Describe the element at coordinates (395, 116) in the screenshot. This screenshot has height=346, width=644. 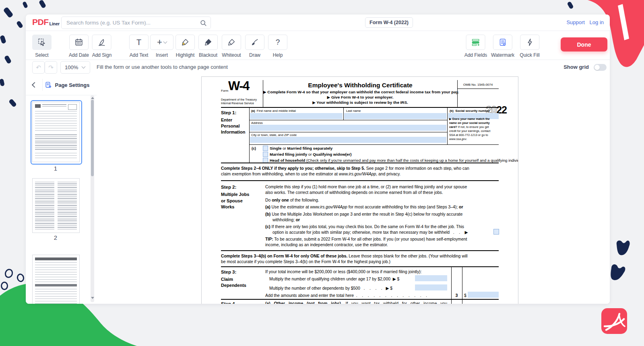
I see `last-name-field` at that location.